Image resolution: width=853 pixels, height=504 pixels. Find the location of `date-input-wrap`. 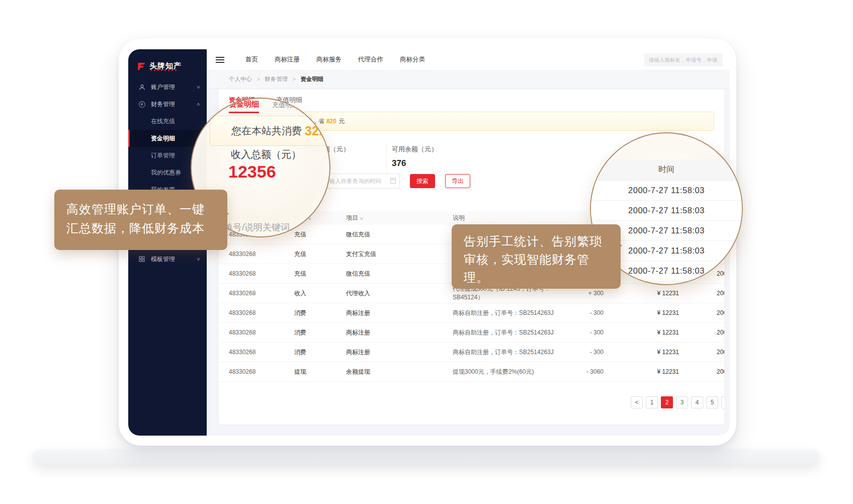

date-input-wrap is located at coordinates (359, 181).